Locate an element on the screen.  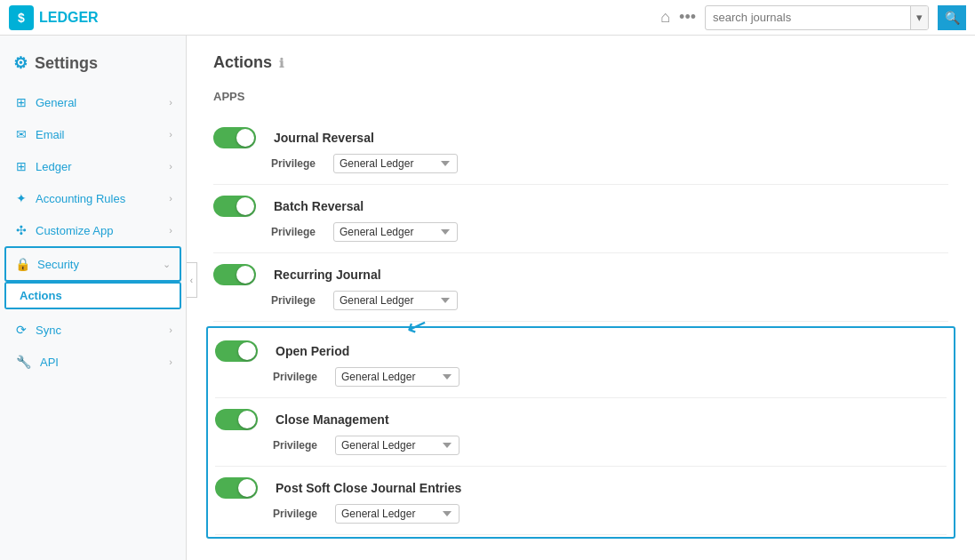
sidebar-item-sync: ⟳ Sync › is located at coordinates (92, 330).